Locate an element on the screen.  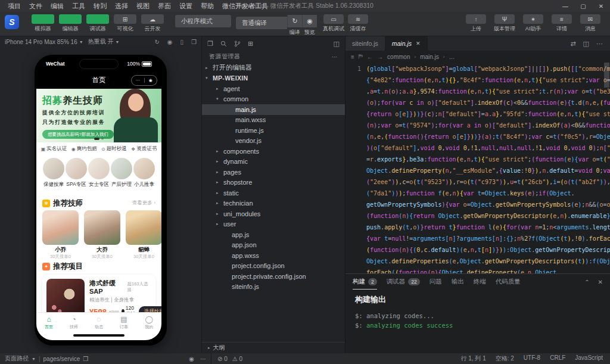
simulator-tool-icon: ◉ is located at coordinates (170, 42).